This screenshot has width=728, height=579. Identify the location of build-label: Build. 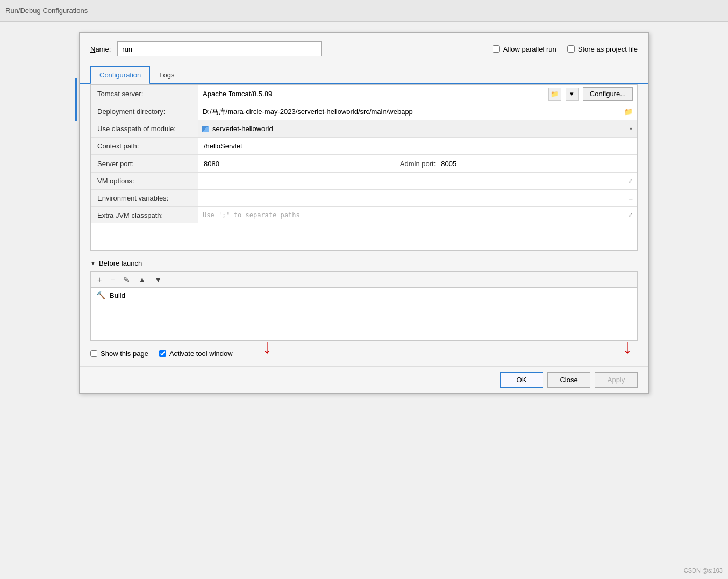
(117, 296).